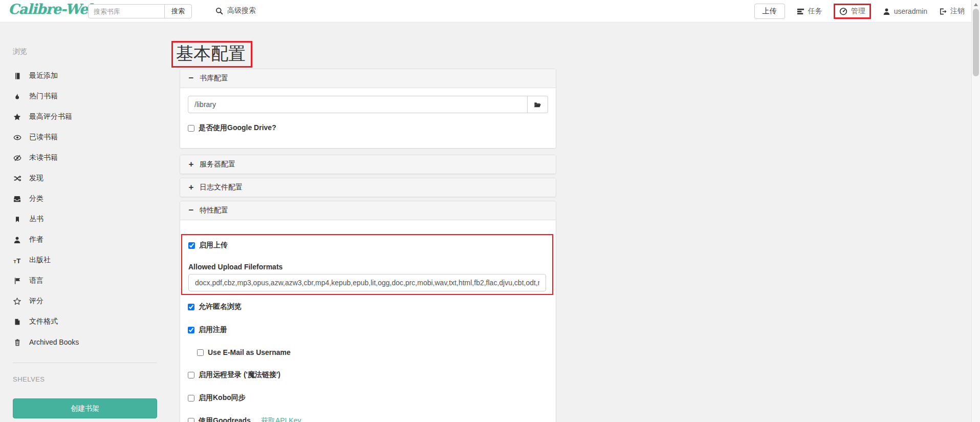  Describe the element at coordinates (368, 419) in the screenshot. I see `goodreads-row: 使用Goodreads 获取API Key` at that location.